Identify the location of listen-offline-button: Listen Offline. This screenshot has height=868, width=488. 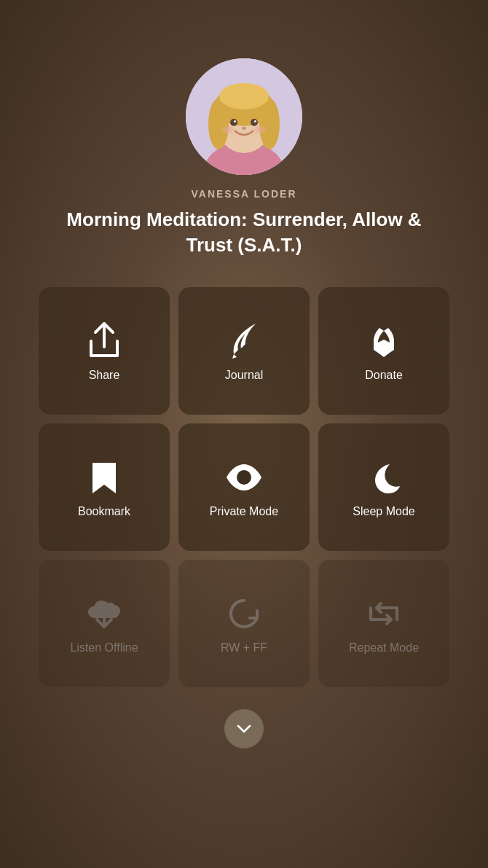
(104, 624).